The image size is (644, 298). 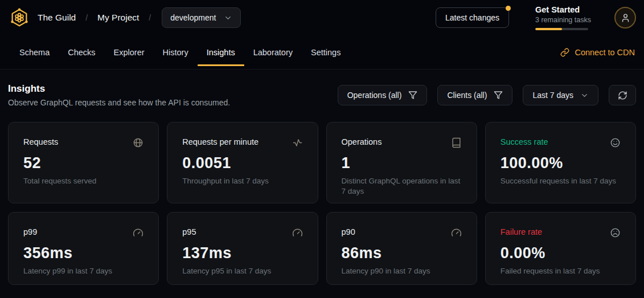 What do you see at coordinates (615, 142) in the screenshot?
I see `smile-icon` at bounding box center [615, 142].